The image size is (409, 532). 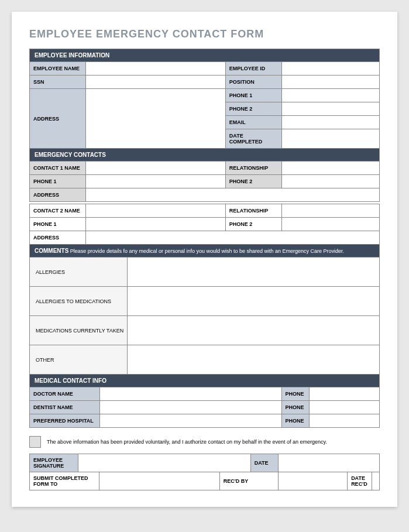 What do you see at coordinates (58, 238) in the screenshot?
I see `contact2-address-label: ADDRESS` at bounding box center [58, 238].